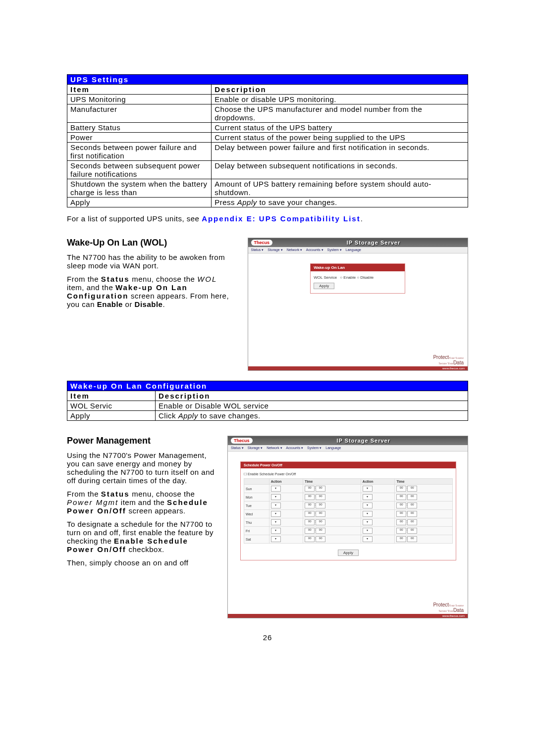 This screenshot has width=535, height=756. I want to click on wol-panel-head: Wake-up On Lan, so click(358, 267).